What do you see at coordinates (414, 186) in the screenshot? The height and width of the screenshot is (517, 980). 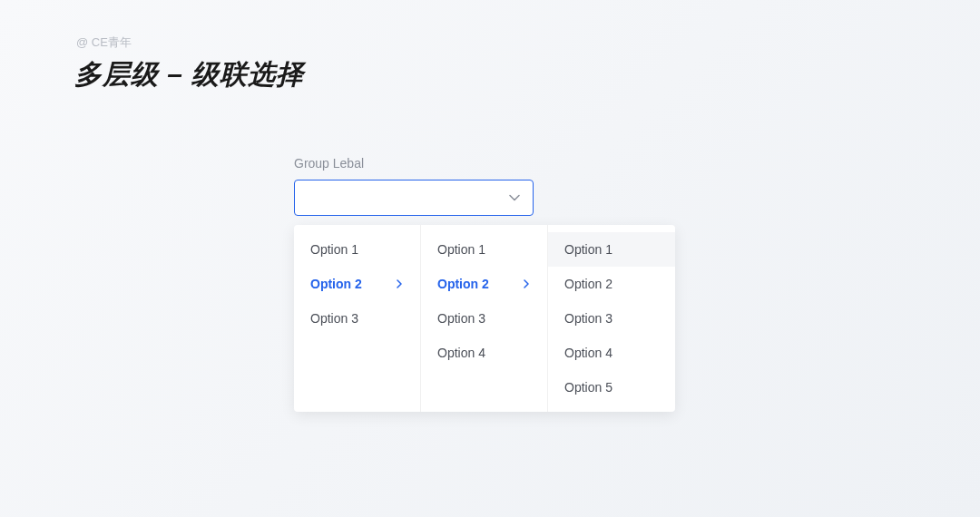 I see `cascader-form: Group Lebal` at bounding box center [414, 186].